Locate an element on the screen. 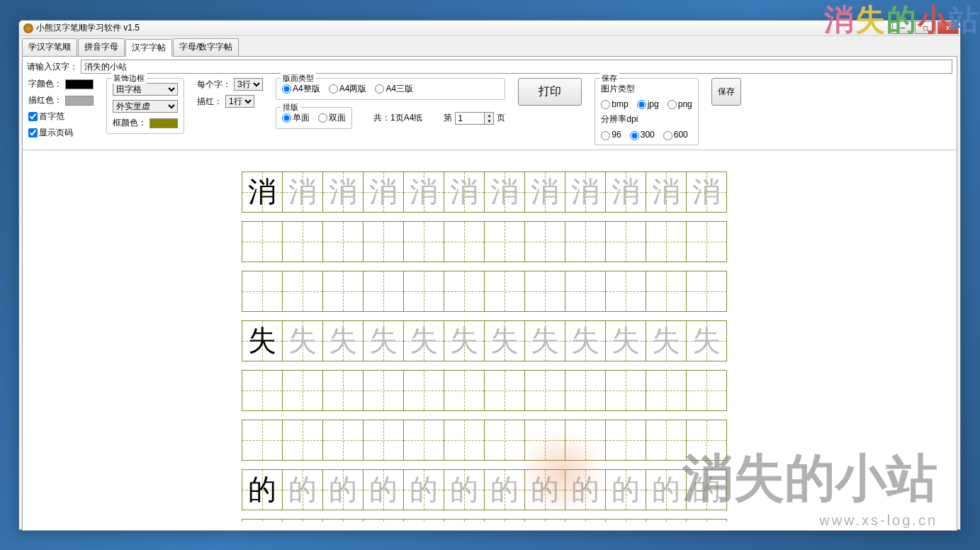 The image size is (980, 550). layout-a4-full: A4整版 is located at coordinates (301, 89).